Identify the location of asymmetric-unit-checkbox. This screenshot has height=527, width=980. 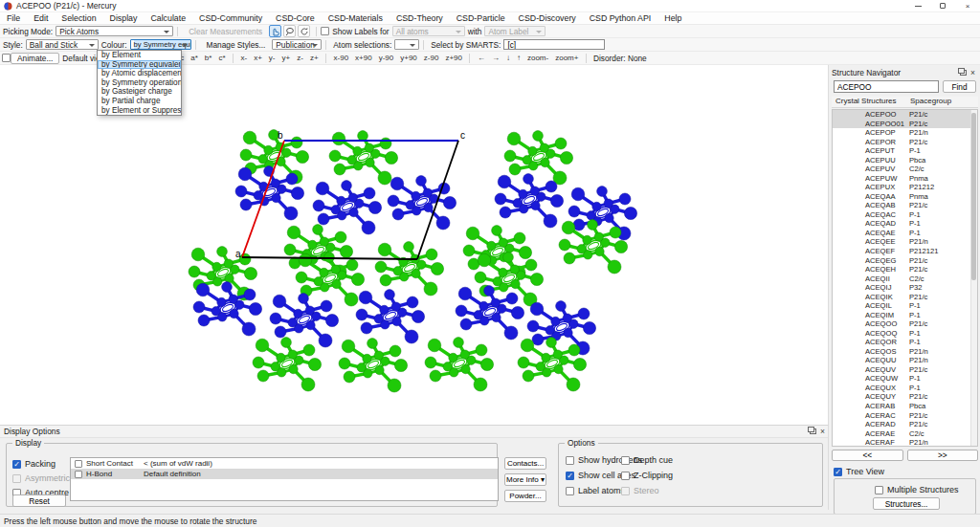
(17, 478).